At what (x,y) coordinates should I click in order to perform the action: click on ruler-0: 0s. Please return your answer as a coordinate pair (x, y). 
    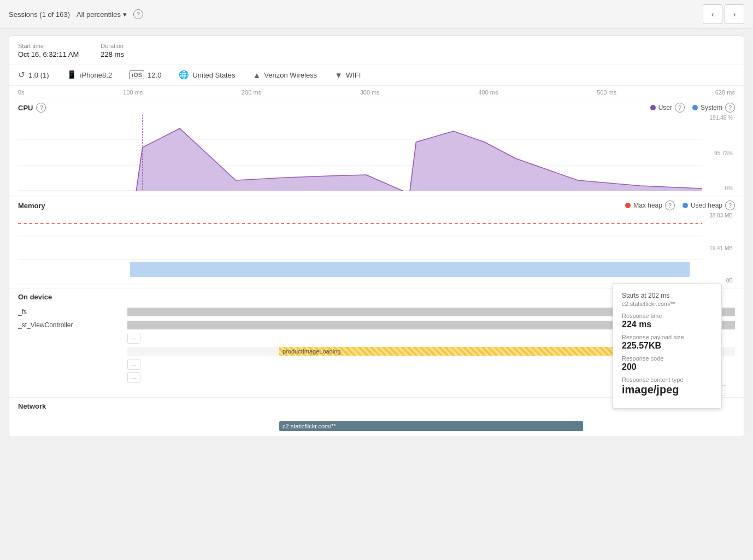
    Looking at the image, I should click on (21, 92).